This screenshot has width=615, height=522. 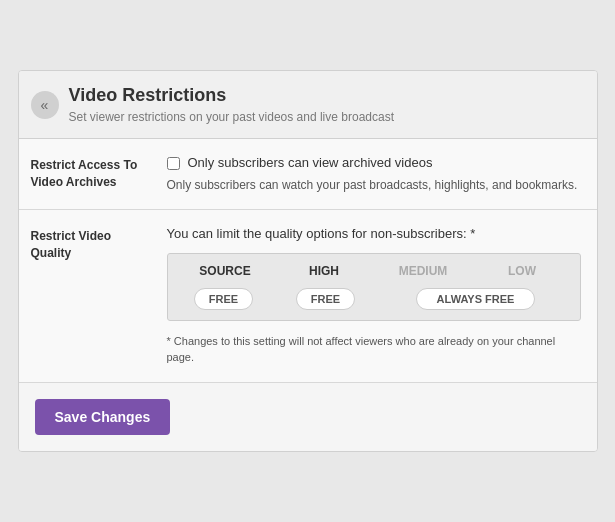 I want to click on subscriber-archive-row: Only subscribers can view archived video…, so click(x=374, y=162).